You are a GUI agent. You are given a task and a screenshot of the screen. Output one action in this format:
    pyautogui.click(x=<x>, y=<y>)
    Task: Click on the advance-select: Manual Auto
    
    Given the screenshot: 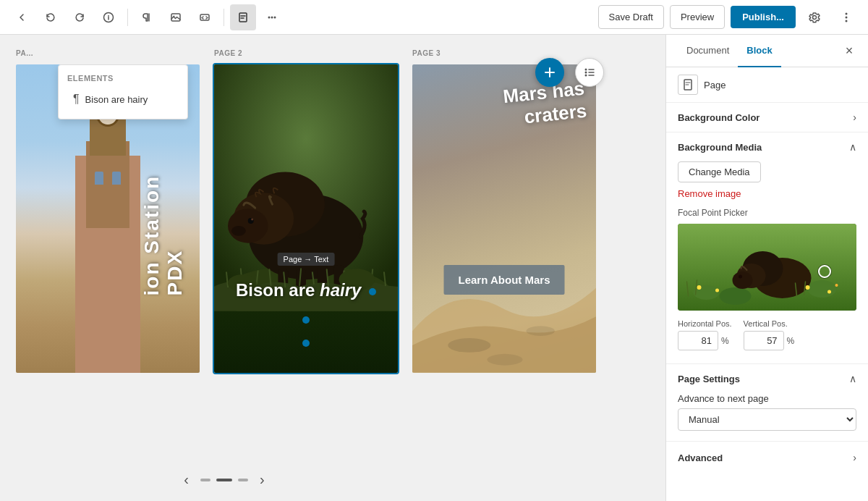 What is the action you would take?
    pyautogui.click(x=767, y=420)
    